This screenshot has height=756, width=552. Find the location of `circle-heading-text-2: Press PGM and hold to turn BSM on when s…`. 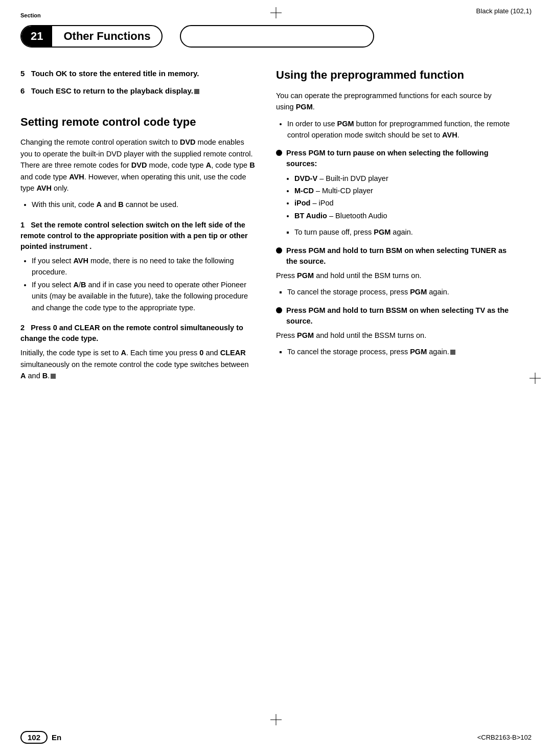

circle-heading-text-2: Press PGM and hold to turn BSM on when s… is located at coordinates (399, 256).